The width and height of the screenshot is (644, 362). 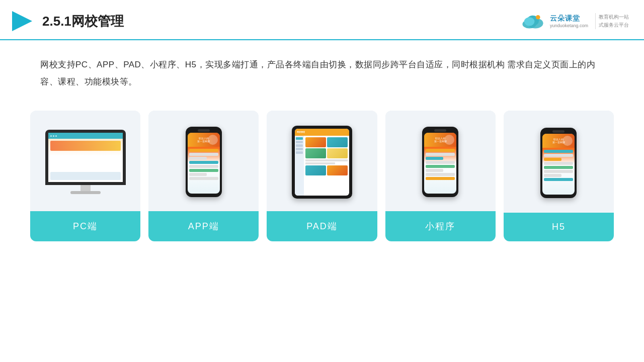 What do you see at coordinates (558, 176) in the screenshot?
I see `card-h5: 职达人的第一堂网课 H5` at bounding box center [558, 176].